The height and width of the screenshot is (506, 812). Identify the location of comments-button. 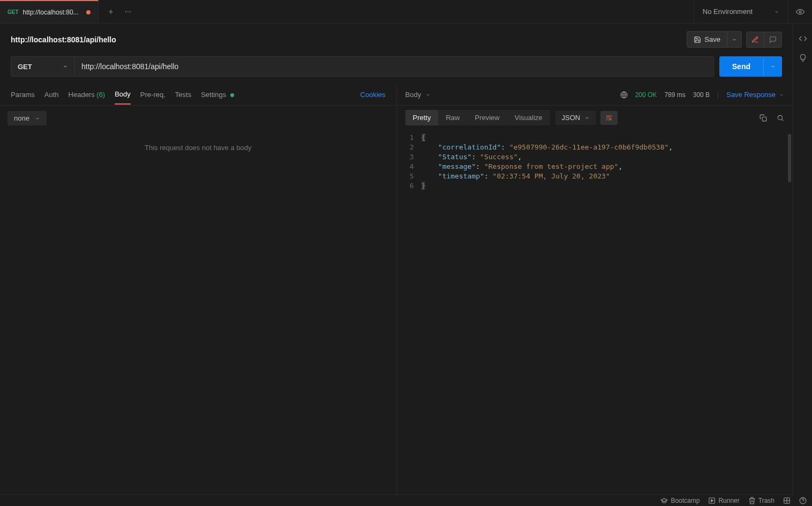
(773, 40).